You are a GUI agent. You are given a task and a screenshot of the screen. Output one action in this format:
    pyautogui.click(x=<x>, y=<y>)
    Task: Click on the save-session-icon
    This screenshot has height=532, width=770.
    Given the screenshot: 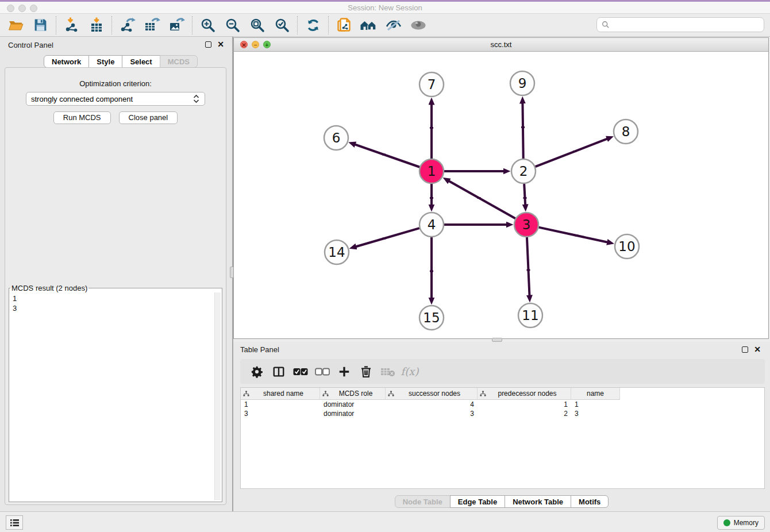 What is the action you would take?
    pyautogui.click(x=40, y=25)
    